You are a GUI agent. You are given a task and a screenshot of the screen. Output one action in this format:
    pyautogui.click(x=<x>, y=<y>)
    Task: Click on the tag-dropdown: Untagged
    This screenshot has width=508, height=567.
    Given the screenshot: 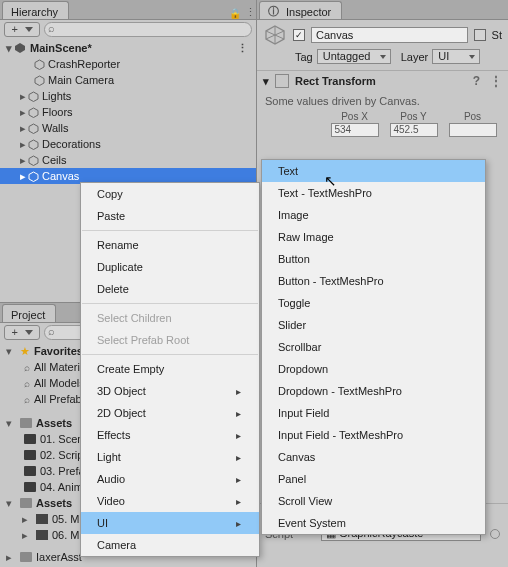 What is the action you would take?
    pyautogui.click(x=354, y=56)
    